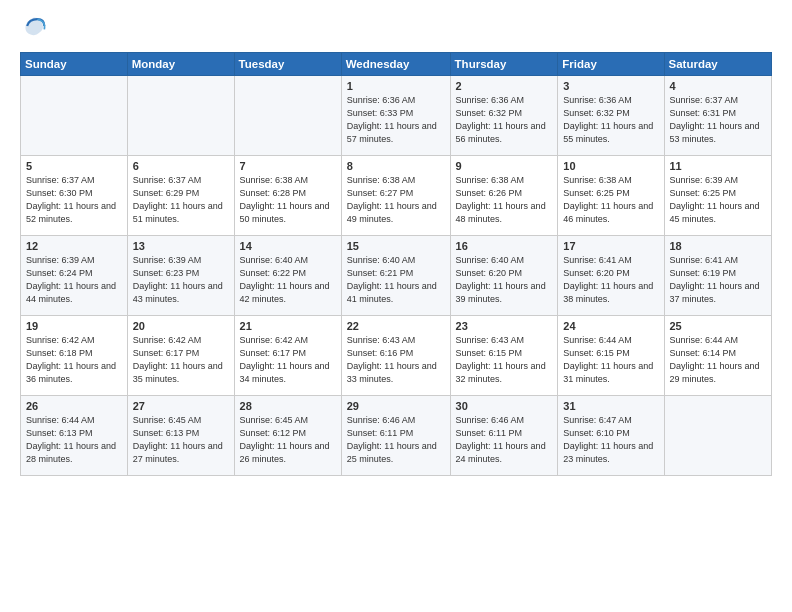  Describe the element at coordinates (704, 353) in the screenshot. I see `sunset-text: Sunset: 6:14 PM` at that location.